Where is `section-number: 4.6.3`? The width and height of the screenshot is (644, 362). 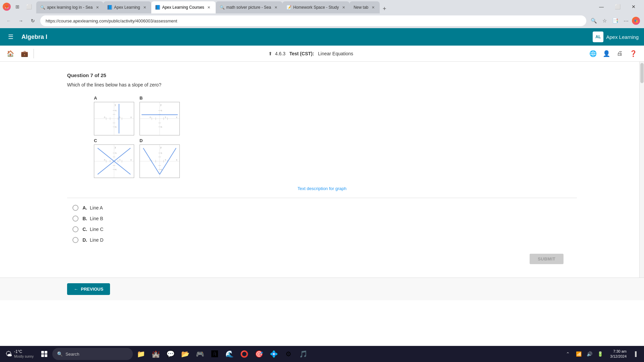
section-number: 4.6.3 is located at coordinates (280, 54).